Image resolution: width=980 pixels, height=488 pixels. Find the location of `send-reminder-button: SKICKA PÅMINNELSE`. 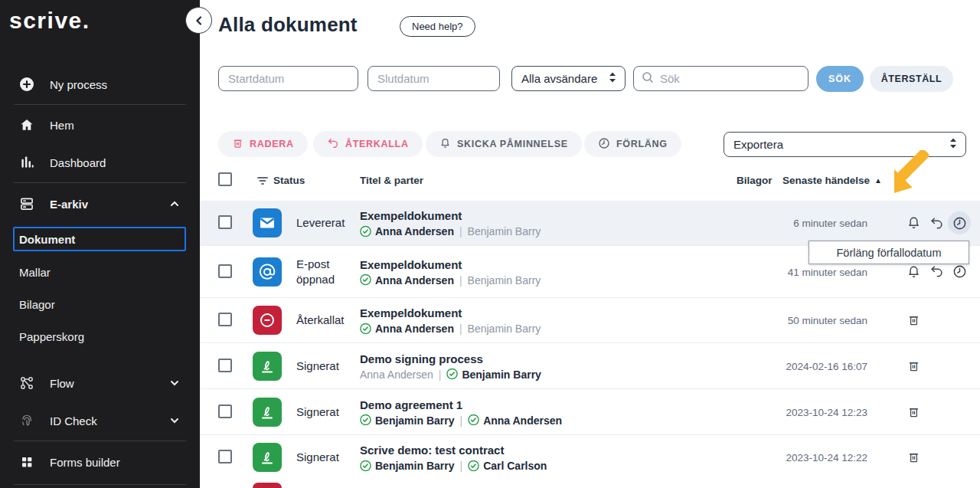

send-reminder-button: SKICKA PÅMINNELSE is located at coordinates (504, 144).